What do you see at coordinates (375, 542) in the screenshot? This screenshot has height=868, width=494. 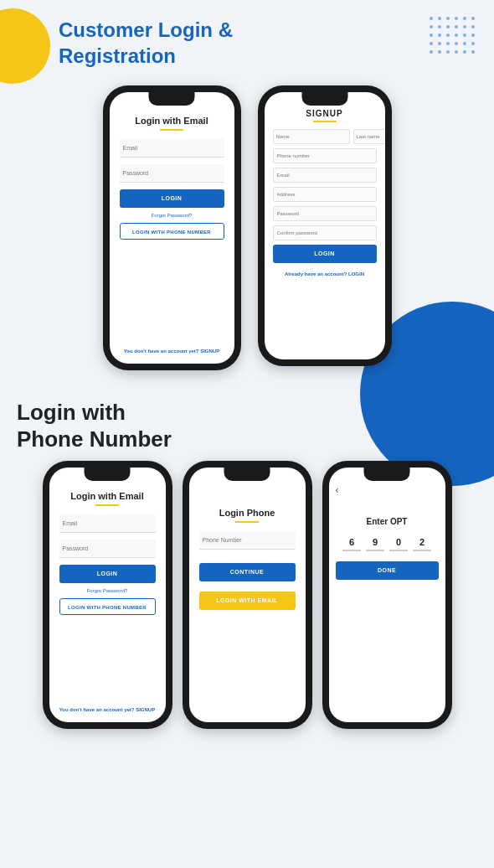 I see `otp-digit-2: 9` at bounding box center [375, 542].